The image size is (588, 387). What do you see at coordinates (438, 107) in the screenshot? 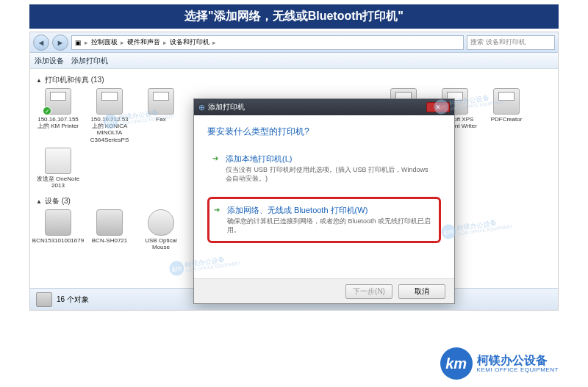
I see `close-button: ✕` at bounding box center [438, 107].